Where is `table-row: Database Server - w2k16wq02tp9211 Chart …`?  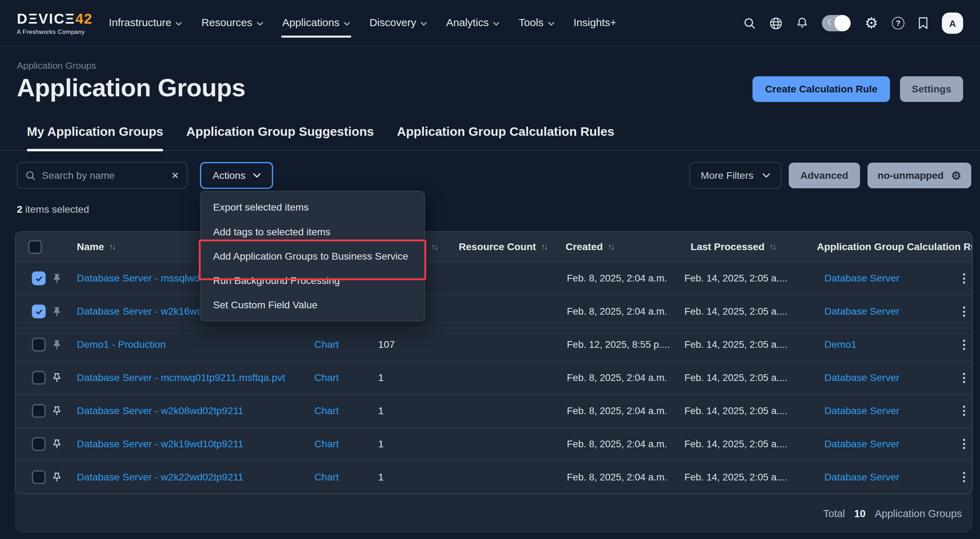 table-row: Database Server - w2k16wq02tp9211 Chart … is located at coordinates (494, 311).